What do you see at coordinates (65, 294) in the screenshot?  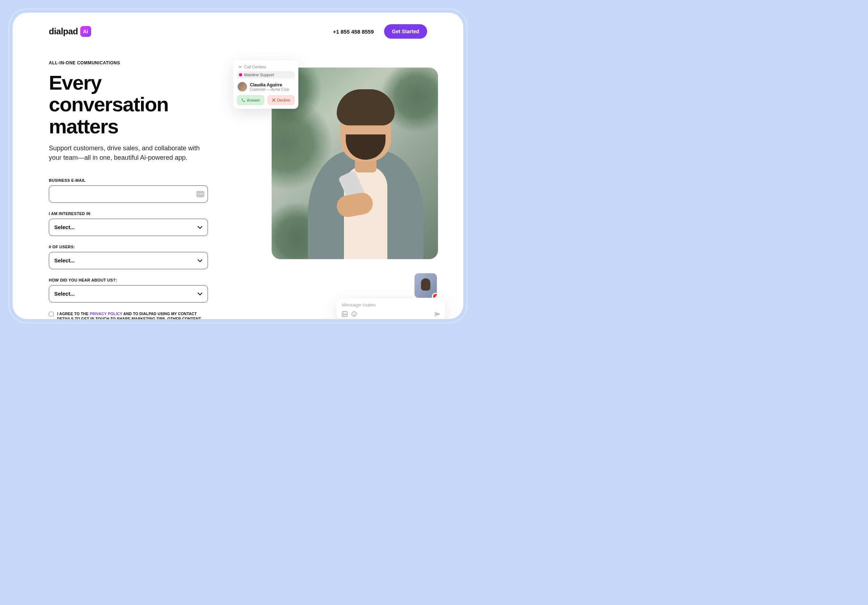 I see `hear-value: Select...` at bounding box center [65, 294].